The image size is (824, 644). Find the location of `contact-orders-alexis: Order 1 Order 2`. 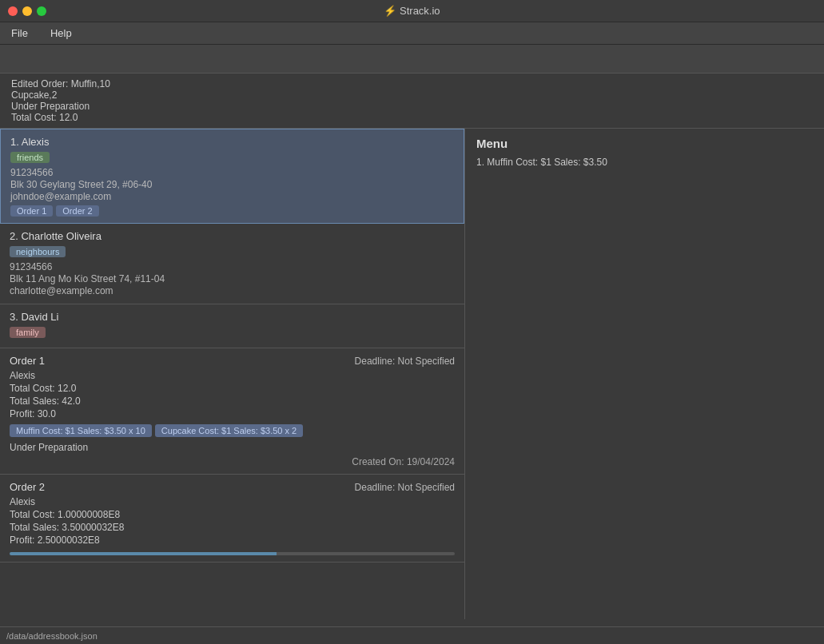

contact-orders-alexis: Order 1 Order 2 is located at coordinates (232, 211).